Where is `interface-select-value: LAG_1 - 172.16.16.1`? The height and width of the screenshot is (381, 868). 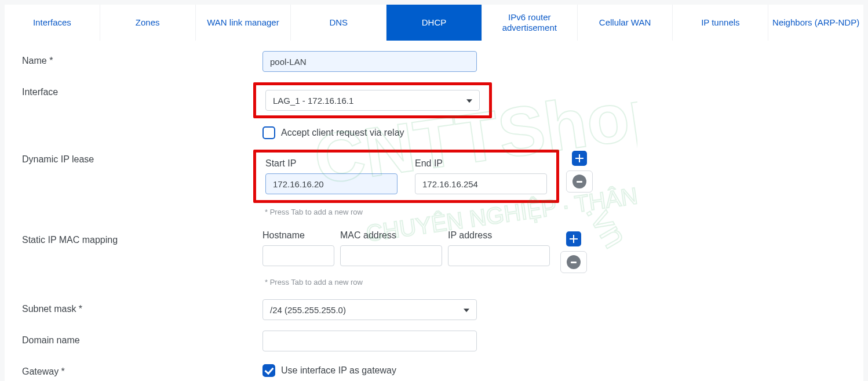 interface-select-value: LAG_1 - 172.16.16.1 is located at coordinates (313, 101).